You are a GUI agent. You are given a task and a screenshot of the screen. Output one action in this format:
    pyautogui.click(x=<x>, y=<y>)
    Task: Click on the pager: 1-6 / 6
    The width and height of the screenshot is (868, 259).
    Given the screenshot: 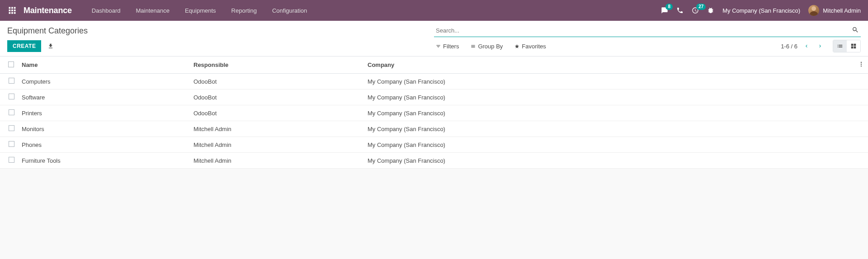 What is the action you would take?
    pyautogui.click(x=803, y=46)
    